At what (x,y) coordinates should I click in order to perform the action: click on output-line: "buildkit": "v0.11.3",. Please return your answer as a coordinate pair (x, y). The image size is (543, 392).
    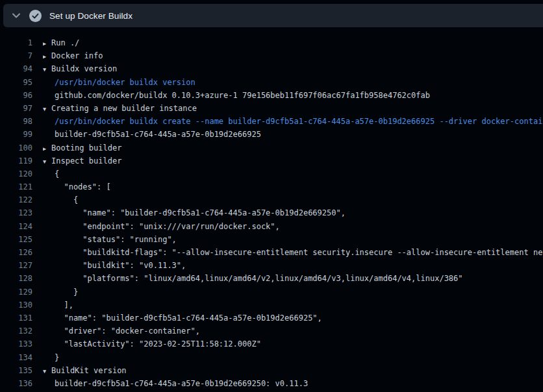
    Looking at the image, I should click on (293, 265).